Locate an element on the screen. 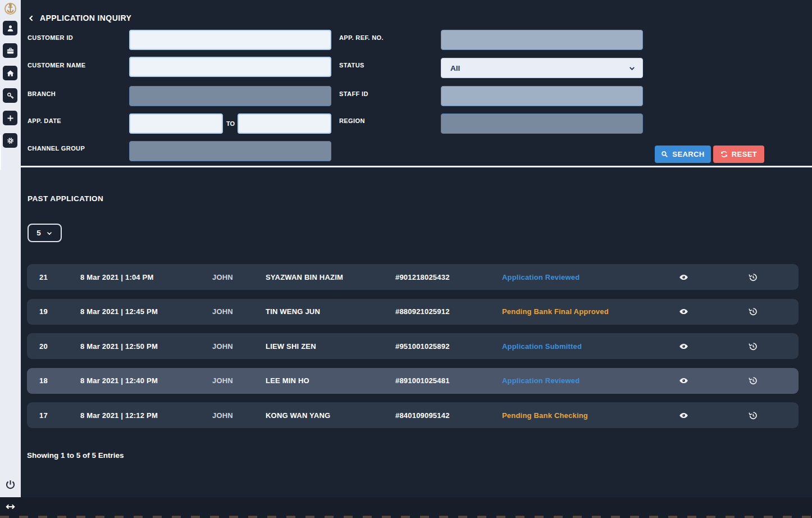  row-id: 19 is located at coordinates (60, 311).